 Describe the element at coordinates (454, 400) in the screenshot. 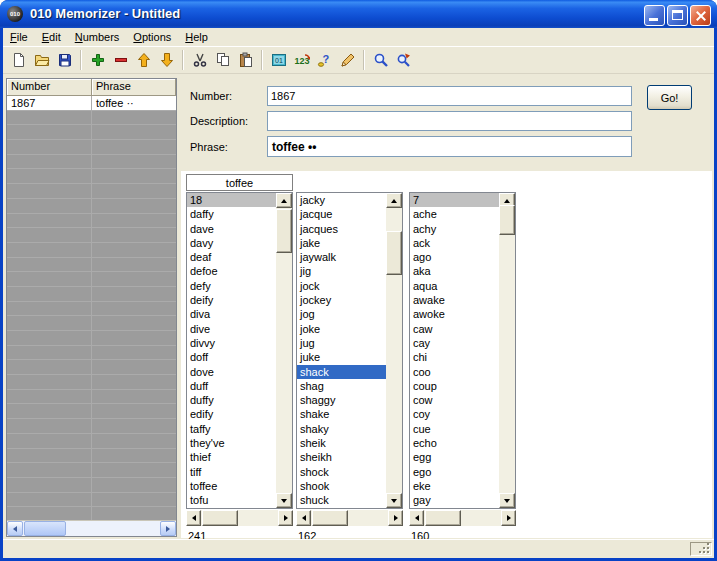

I see `list-item: cow` at that location.